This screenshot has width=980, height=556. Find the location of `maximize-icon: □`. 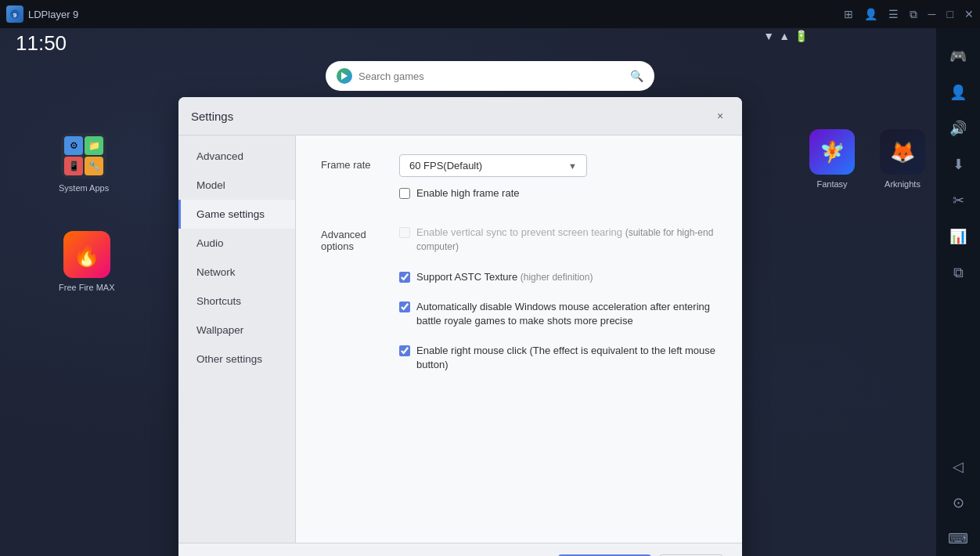

maximize-icon: □ is located at coordinates (950, 14).